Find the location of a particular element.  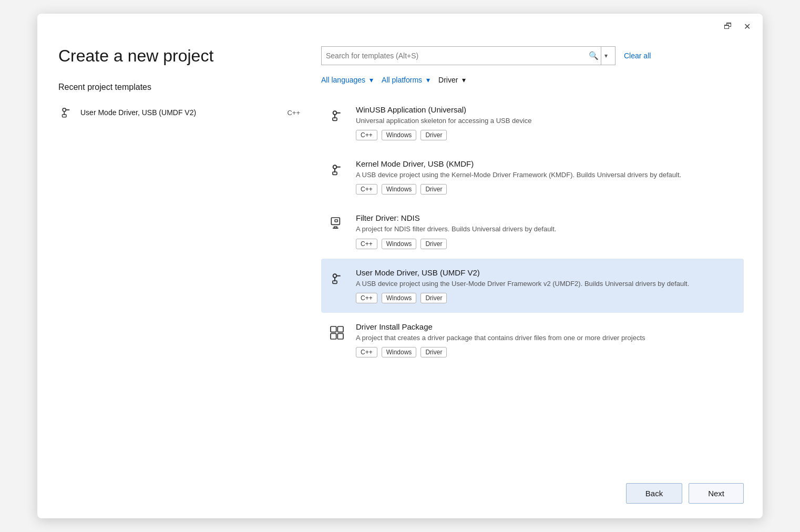

language-filter-chevron: ▾ is located at coordinates (371, 80).